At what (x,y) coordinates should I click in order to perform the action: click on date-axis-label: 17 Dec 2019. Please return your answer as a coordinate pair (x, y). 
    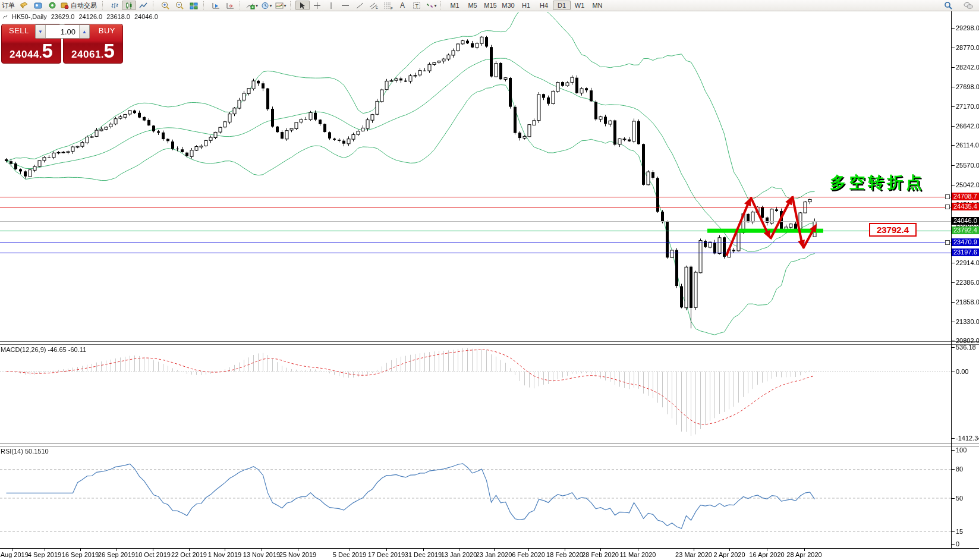
    Looking at the image, I should click on (386, 555).